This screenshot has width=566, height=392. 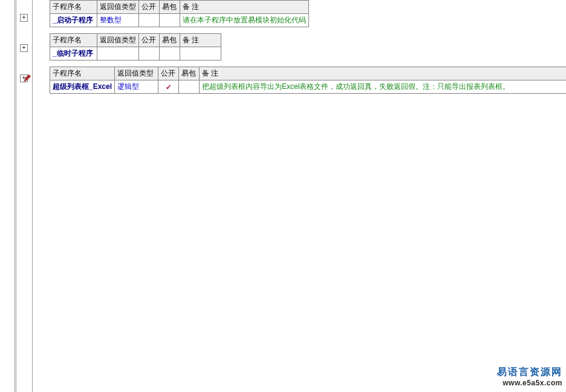 What do you see at coordinates (530, 373) in the screenshot?
I see `watermark-title: 易语言资源网` at bounding box center [530, 373].